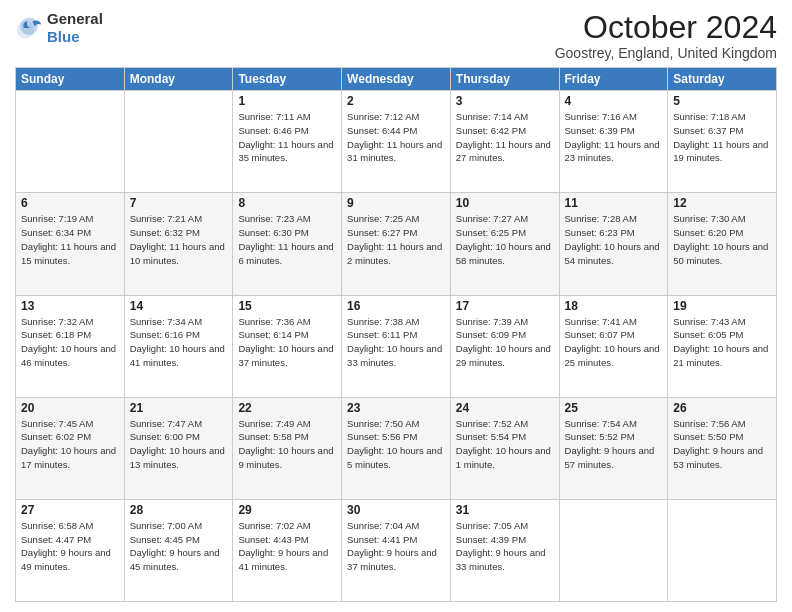 Image resolution: width=792 pixels, height=612 pixels. What do you see at coordinates (178, 244) in the screenshot?
I see `calendar-cell: 7Sunrise: 7:21 AM Sunset: 6:32 PM Daylig…` at bounding box center [178, 244].